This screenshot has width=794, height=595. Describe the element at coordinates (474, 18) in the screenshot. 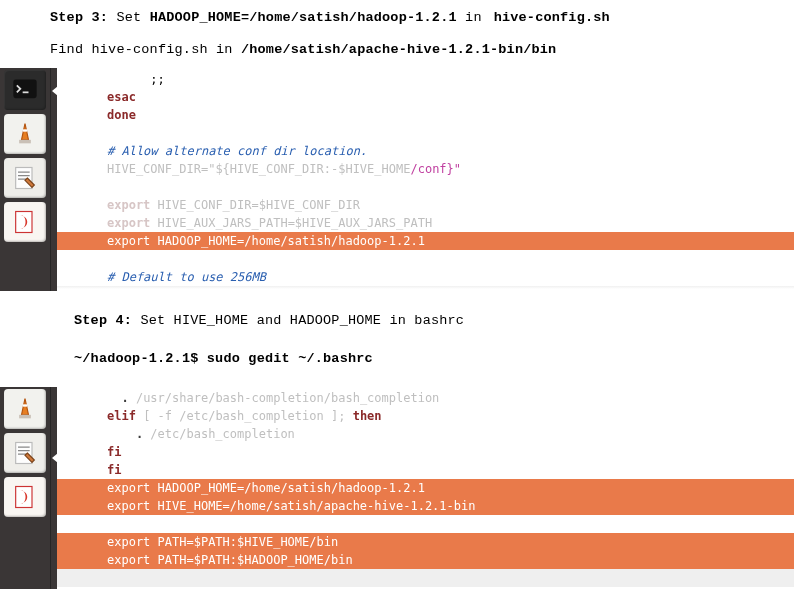

I see `step3-in: in` at that location.